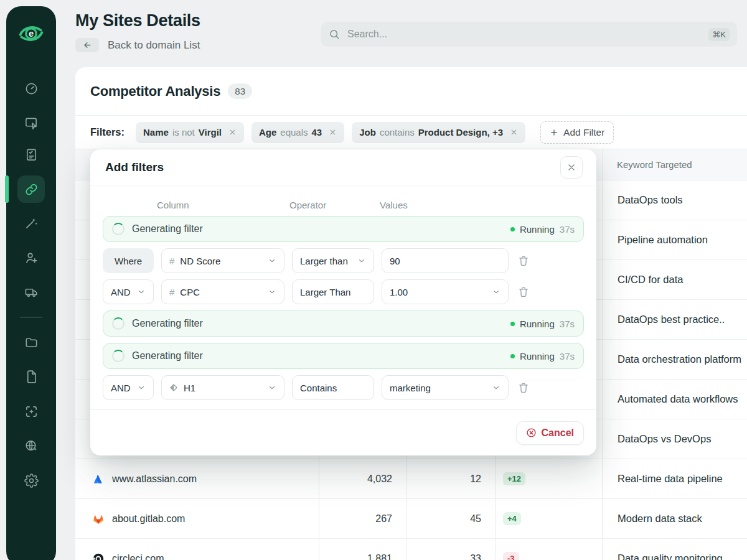 The width and height of the screenshot is (747, 560). I want to click on panel-title: Competitor Analysis, so click(156, 91).